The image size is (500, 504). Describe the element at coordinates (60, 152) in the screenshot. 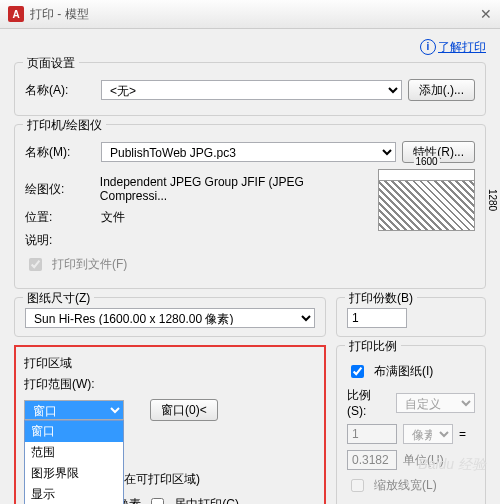

I see `printer-name-label: 名称(M):` at that location.